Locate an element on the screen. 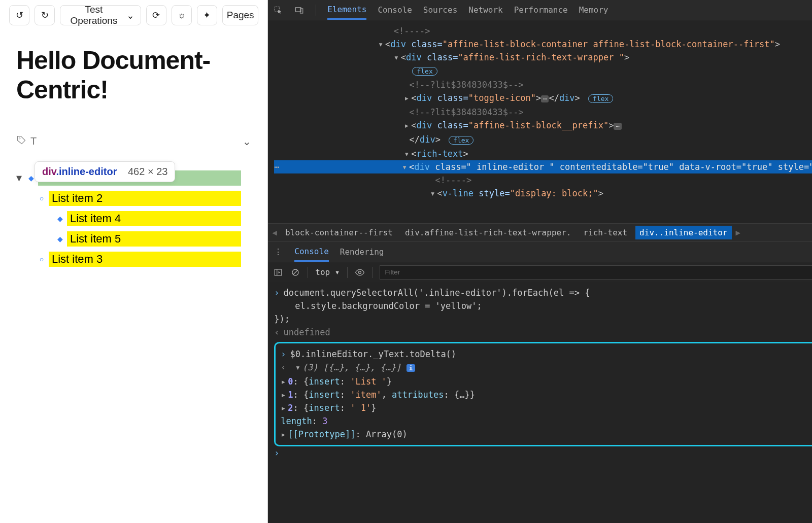 This screenshot has width=812, height=523. tag-text: T is located at coordinates (33, 141).